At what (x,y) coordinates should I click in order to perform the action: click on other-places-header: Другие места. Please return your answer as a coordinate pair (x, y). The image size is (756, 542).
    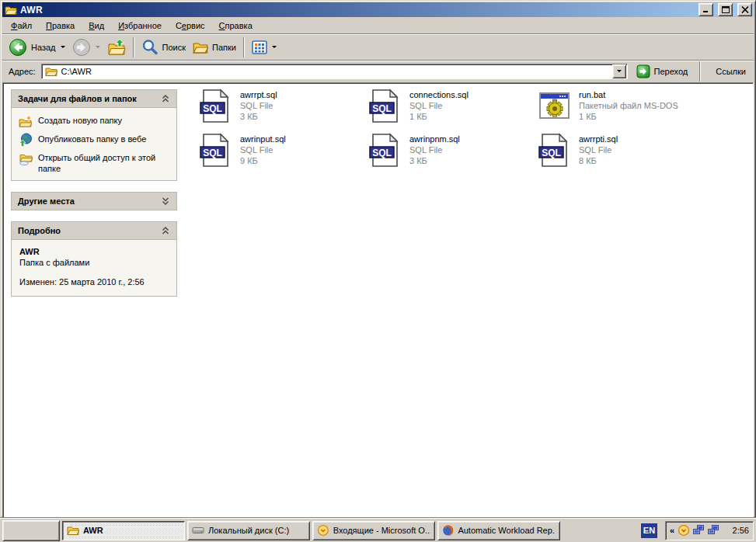
    Looking at the image, I should click on (94, 201).